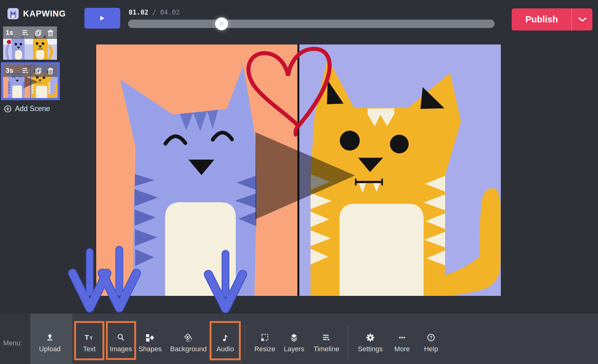 Image resolution: width=598 pixels, height=364 pixels. What do you see at coordinates (12, 343) in the screenshot?
I see `menu-label: Menu:` at bounding box center [12, 343].